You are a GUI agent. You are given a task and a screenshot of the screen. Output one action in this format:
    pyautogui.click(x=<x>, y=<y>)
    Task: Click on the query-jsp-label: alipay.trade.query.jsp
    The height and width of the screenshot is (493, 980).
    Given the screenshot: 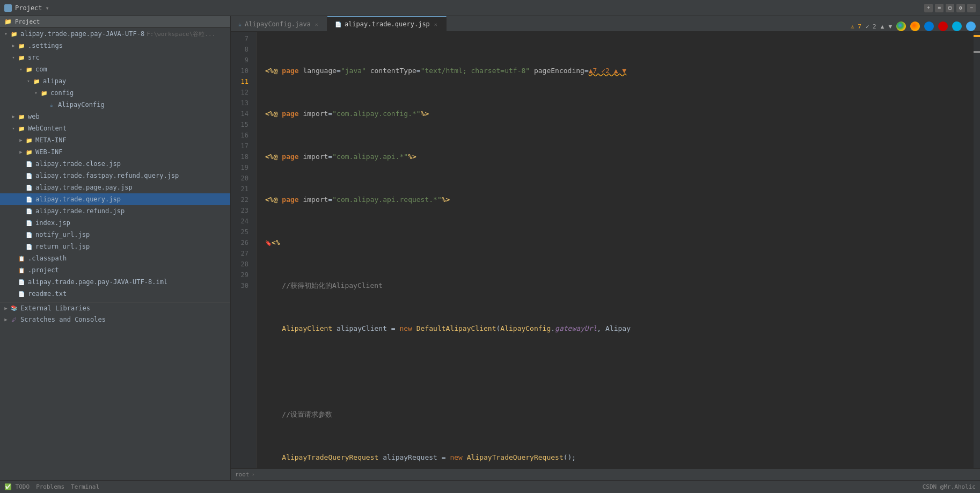 What is the action you would take?
    pyautogui.click(x=78, y=199)
    